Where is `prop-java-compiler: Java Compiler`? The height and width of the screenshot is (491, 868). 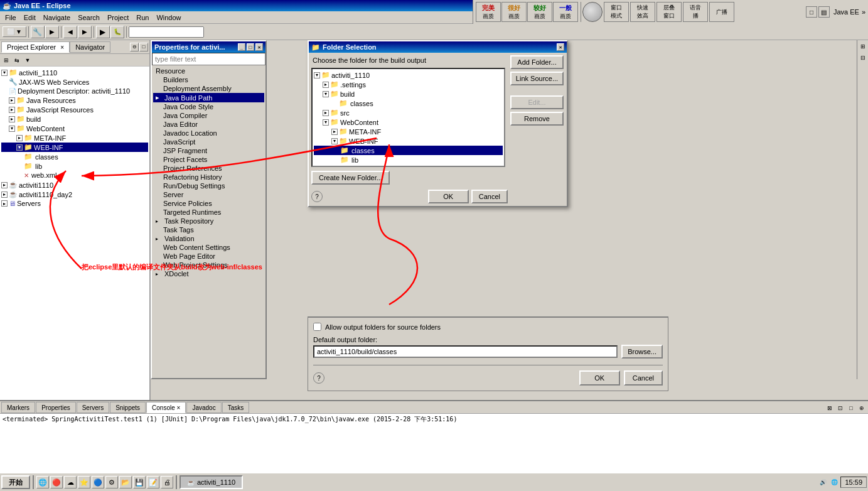 prop-java-compiler: Java Compiler is located at coordinates (208, 116).